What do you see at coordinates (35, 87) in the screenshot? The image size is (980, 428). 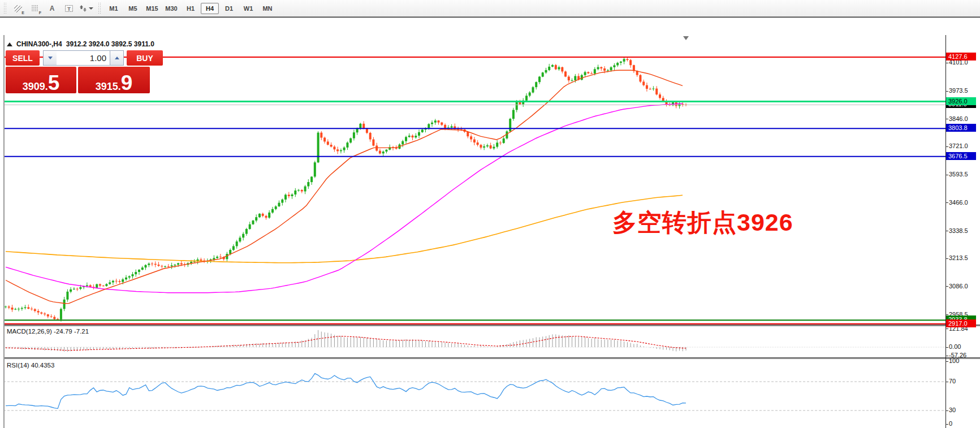 I see `sell-price: 3909.` at bounding box center [35, 87].